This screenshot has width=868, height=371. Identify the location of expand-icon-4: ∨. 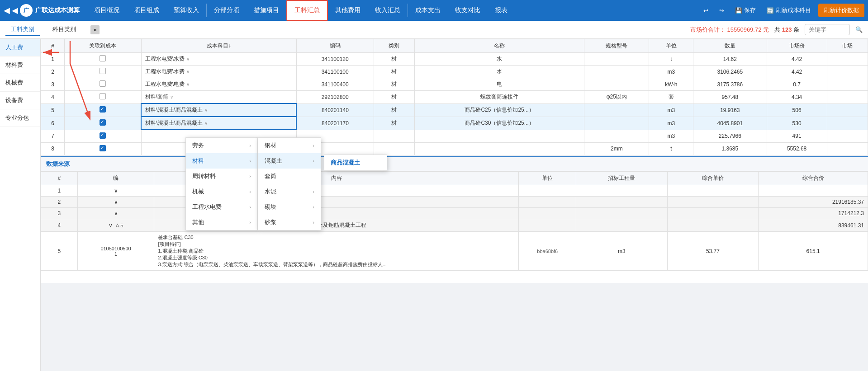
(110, 225).